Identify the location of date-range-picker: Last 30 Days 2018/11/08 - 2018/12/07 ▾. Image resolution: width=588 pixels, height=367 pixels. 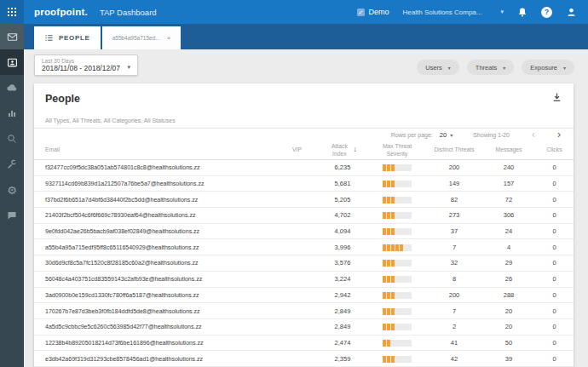
(86, 65).